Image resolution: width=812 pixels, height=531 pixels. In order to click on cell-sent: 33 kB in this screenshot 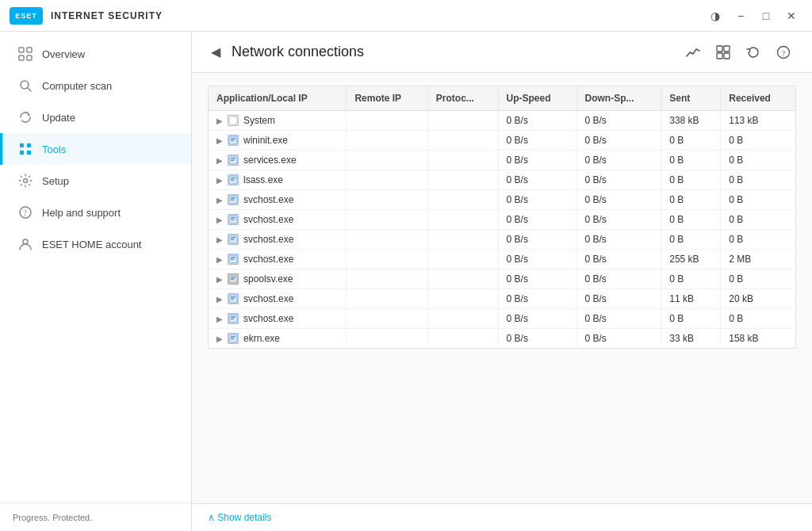, I will do `click(691, 339)`.